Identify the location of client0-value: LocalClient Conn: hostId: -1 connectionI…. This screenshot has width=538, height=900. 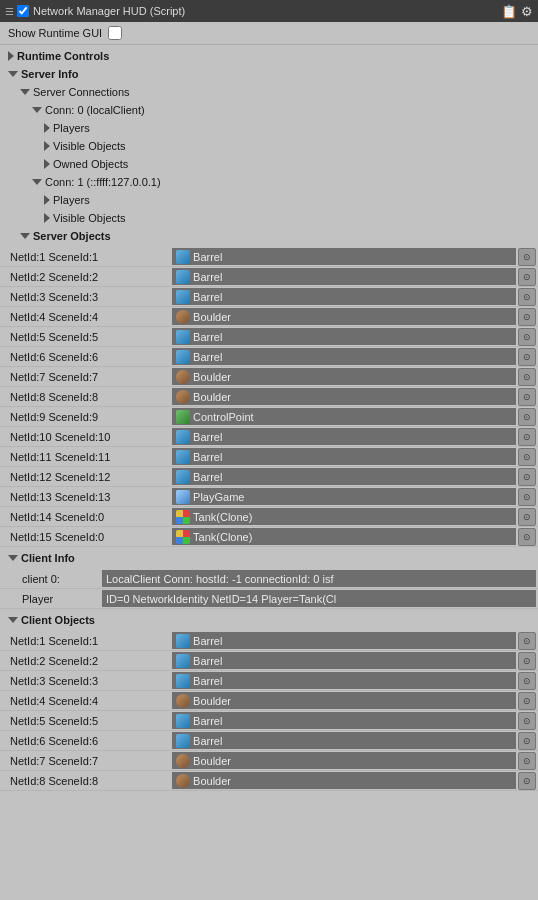
(319, 578).